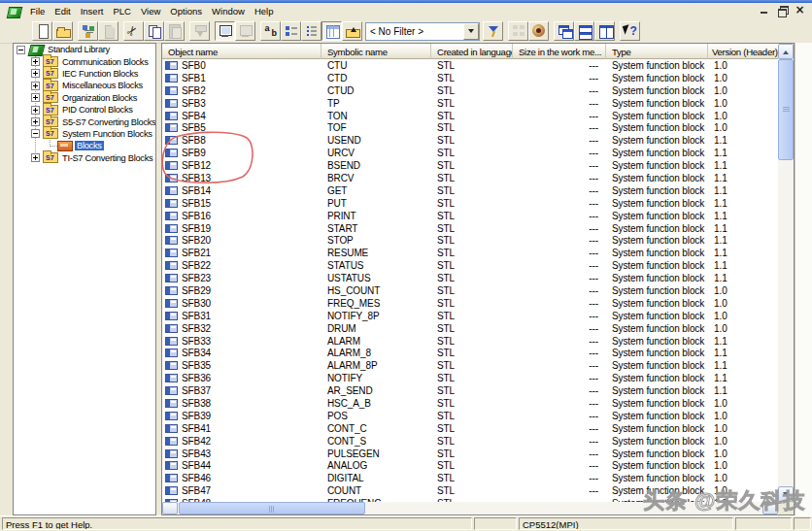  What do you see at coordinates (470, 328) in the screenshot?
I see `table-row: SFB32DRUMSTL---System function block1.0` at bounding box center [470, 328].